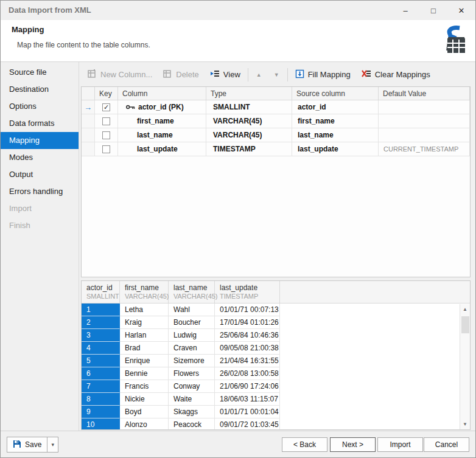  What do you see at coordinates (101, 348) in the screenshot?
I see `row-number-cell: 4` at bounding box center [101, 348].